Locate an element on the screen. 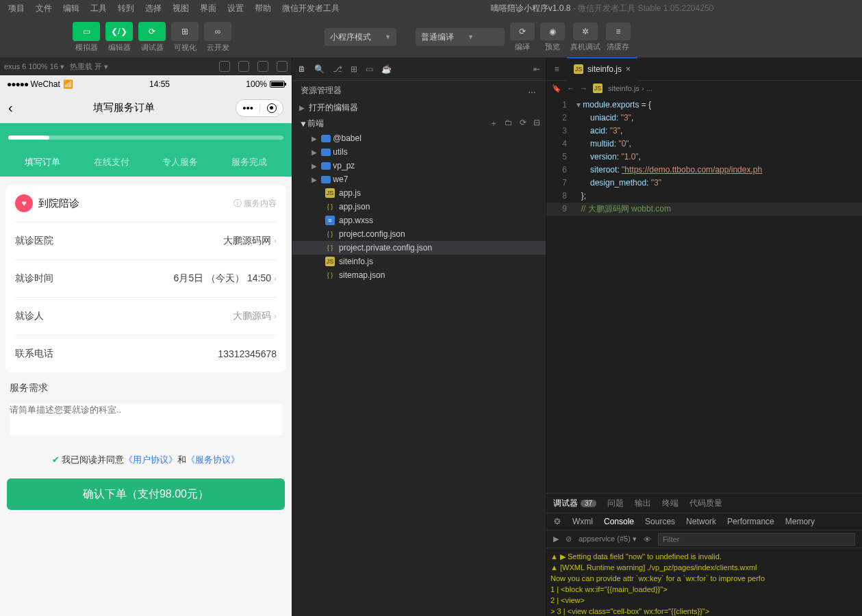 Image resolution: width=862 pixels, height=616 pixels. console-line: ▶ Setting data field "now" to undefined … is located at coordinates (704, 556).